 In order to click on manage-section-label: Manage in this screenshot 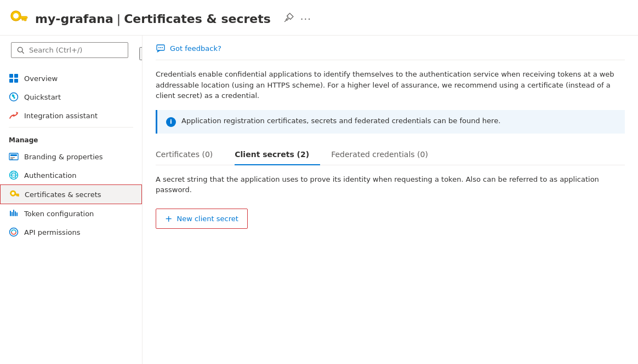, I will do `click(71, 138)`.